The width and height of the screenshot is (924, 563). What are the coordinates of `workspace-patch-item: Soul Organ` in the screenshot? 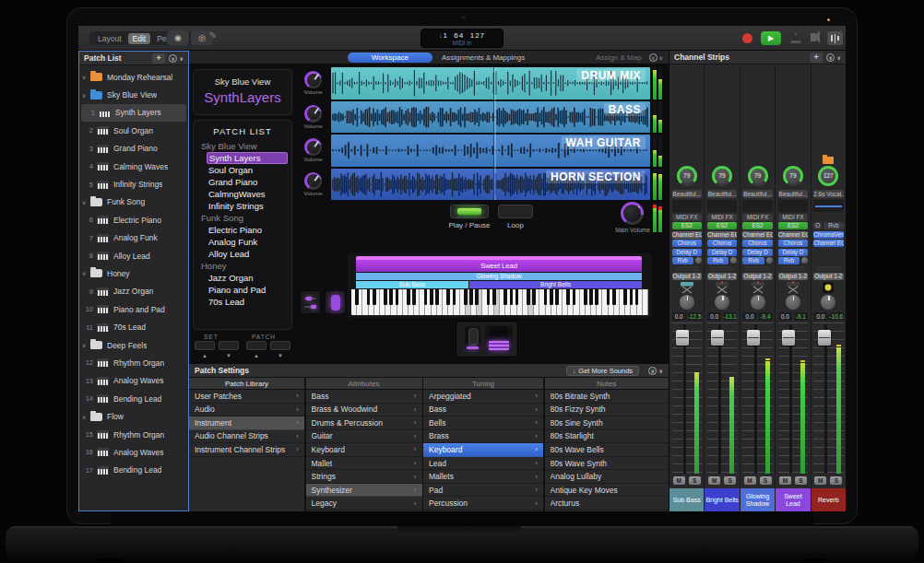 It's located at (243, 170).